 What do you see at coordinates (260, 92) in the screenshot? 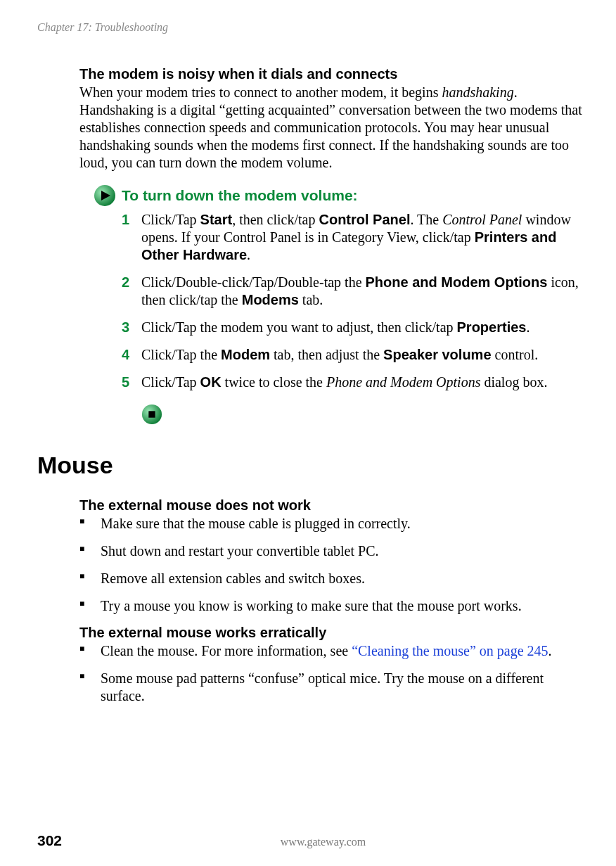
I see `text-run: When your modem tries to connect to anot…` at bounding box center [260, 92].